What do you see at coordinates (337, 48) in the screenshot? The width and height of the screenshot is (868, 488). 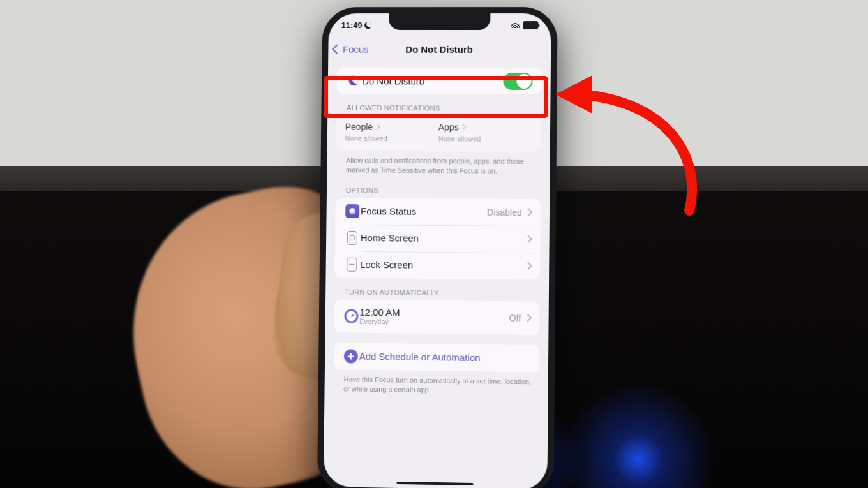 I see `chevron-left-icon` at bounding box center [337, 48].